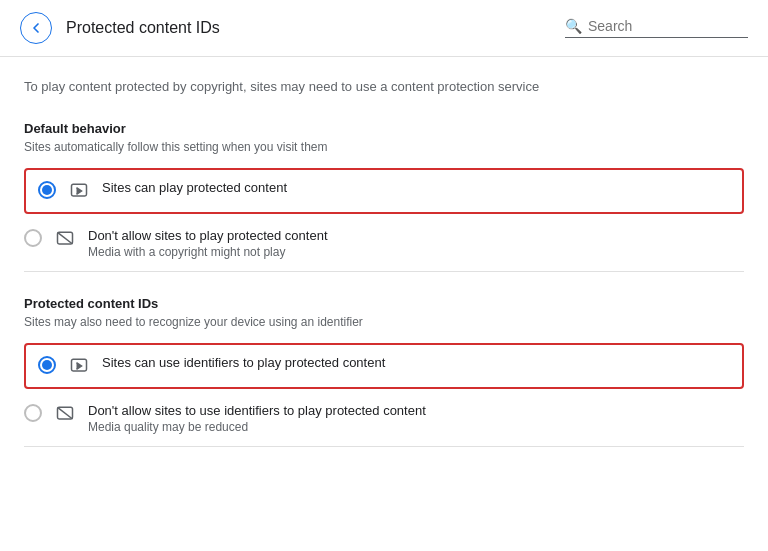 The image size is (768, 551). I want to click on radio-no-identifiers, so click(33, 413).